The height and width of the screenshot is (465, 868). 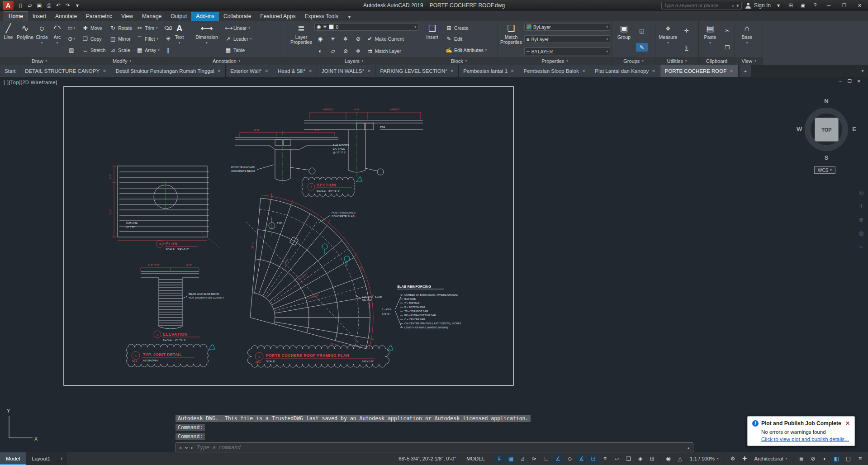 What do you see at coordinates (727, 47) in the screenshot?
I see `copy-clip-button: ❐` at bounding box center [727, 47].